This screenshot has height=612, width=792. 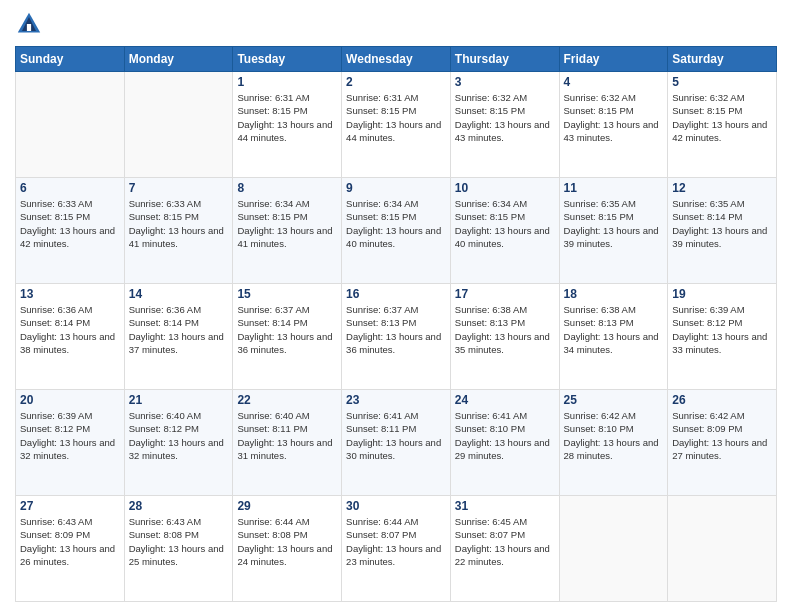 I want to click on calendar-cell-1-1: 7Sunrise: 6:33 AM Sunset: 8:15 PM Daylig…, so click(x=178, y=231).